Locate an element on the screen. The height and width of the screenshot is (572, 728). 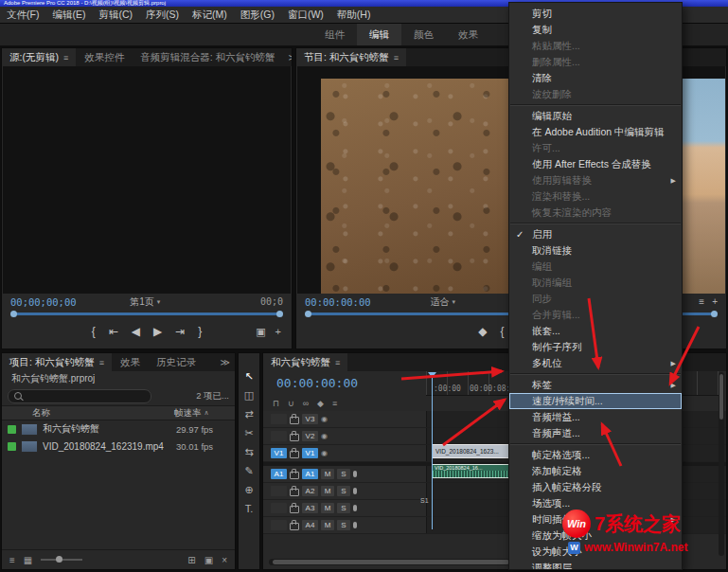
column-name: 名称 is located at coordinates (42, 413).